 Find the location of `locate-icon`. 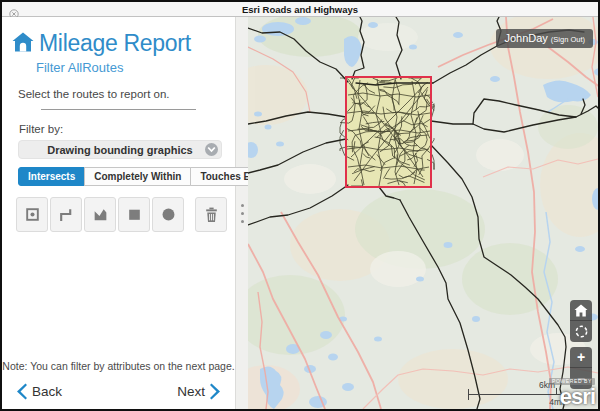

locate-icon is located at coordinates (582, 332).